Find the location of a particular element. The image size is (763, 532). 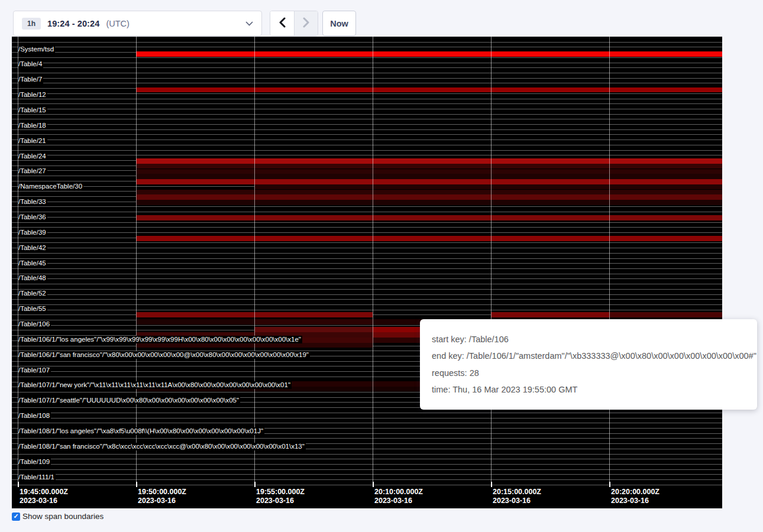

axis-time-label: 19:50:00.000Z is located at coordinates (162, 492).